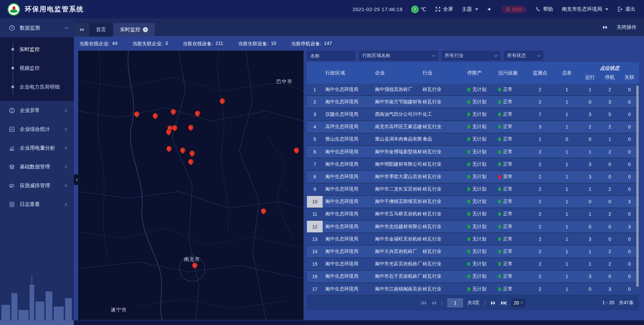 This screenshot has width=644, height=325. Describe the element at coordinates (37, 204) in the screenshot. I see `sidebar-section-7: 日志查看` at that location.